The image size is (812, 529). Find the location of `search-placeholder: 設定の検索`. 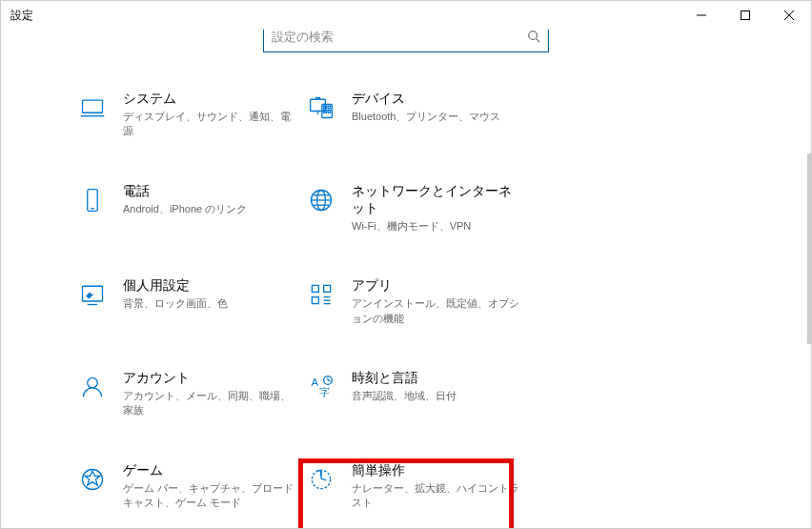

search-placeholder: 設定の検索 is located at coordinates (303, 38).